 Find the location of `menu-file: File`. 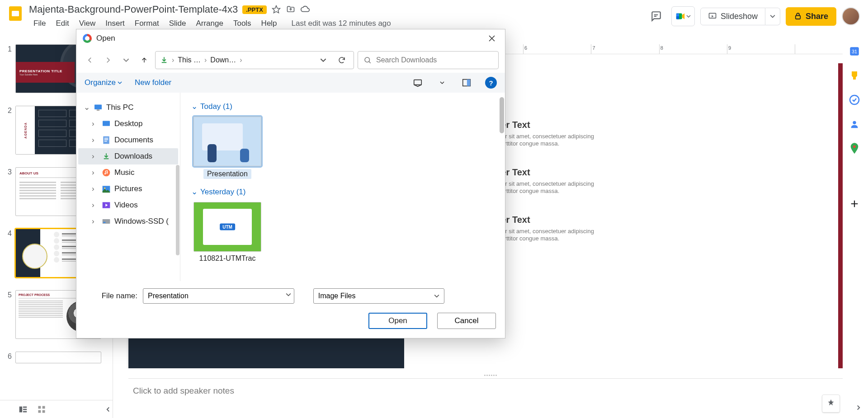

menu-file: File is located at coordinates (40, 23).